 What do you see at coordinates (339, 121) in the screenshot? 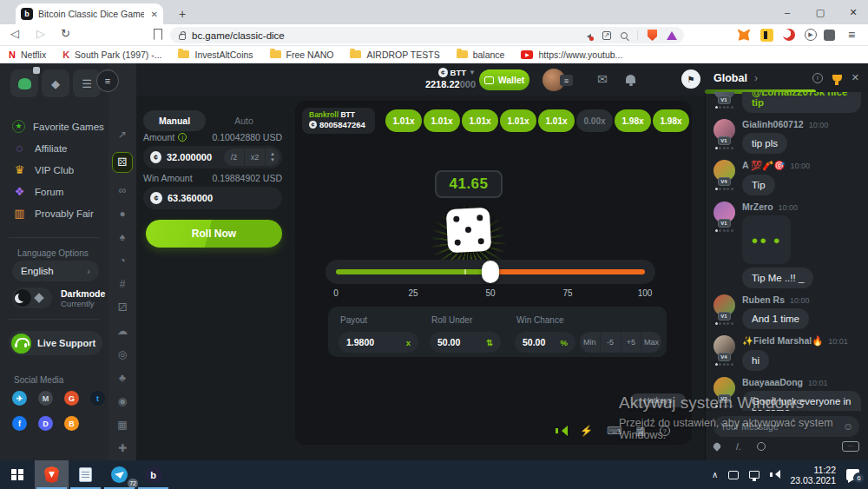
I see `bankroll-display: Bankroll BTT ¢8005847264` at bounding box center [339, 121].